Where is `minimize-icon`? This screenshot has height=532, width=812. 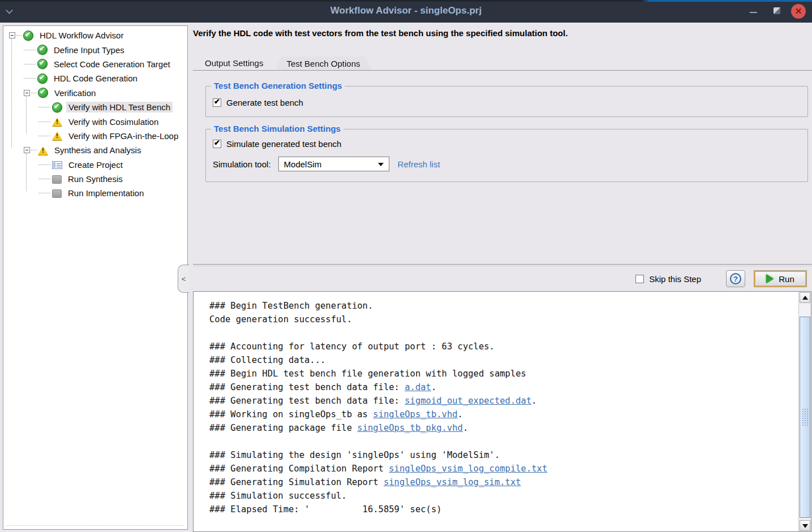
minimize-icon is located at coordinates (754, 12).